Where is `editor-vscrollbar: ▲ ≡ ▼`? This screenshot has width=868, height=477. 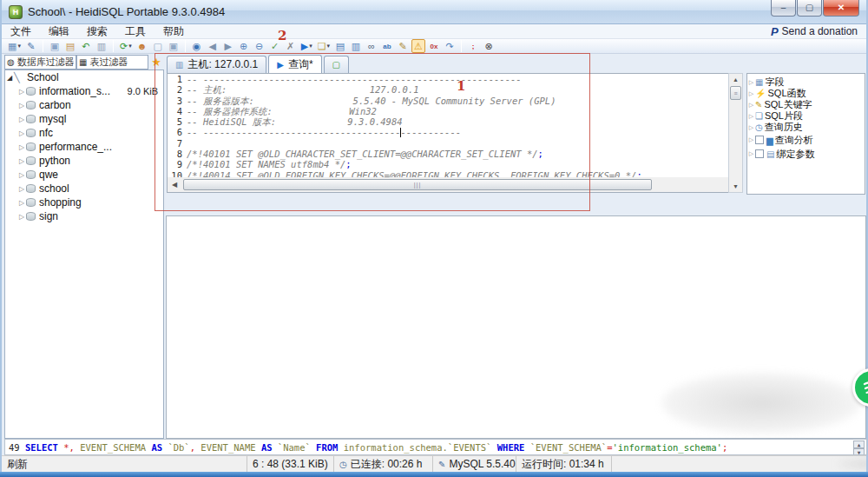 editor-vscrollbar: ▲ ≡ ▼ is located at coordinates (736, 133).